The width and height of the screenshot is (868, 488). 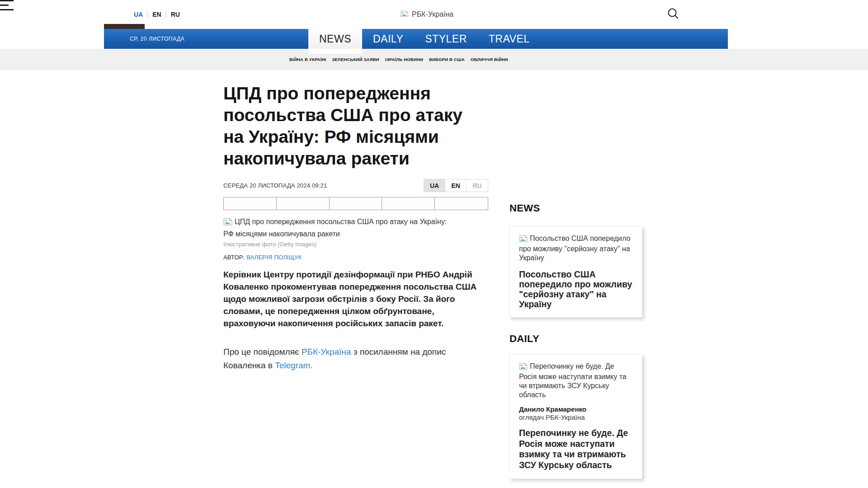 I want to click on tab-styler: STYLER, so click(x=446, y=39).